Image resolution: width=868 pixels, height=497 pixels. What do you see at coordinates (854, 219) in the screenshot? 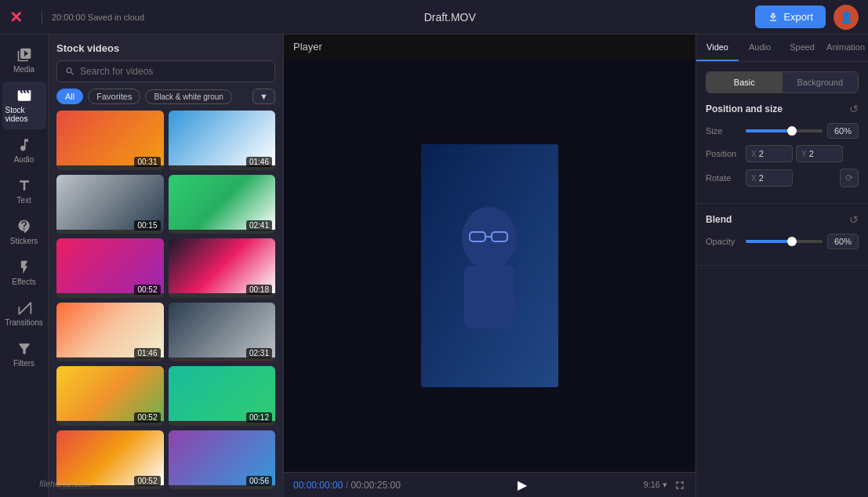
I see `blend-reset: ↺` at bounding box center [854, 219].